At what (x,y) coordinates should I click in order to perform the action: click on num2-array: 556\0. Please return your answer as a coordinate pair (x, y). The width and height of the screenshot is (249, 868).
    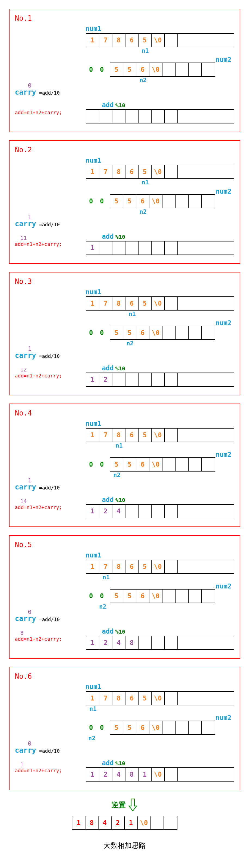
    Looking at the image, I should click on (163, 333).